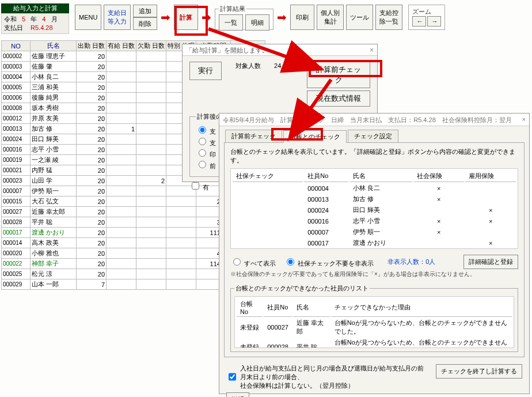 Image resolution: width=532 pixels, height=397 pixels. Describe the element at coordinates (35, 24) in the screenshot. I see `era-date-panel: 令和 5 年 4 月 支払日 R5.4.28` at that location.